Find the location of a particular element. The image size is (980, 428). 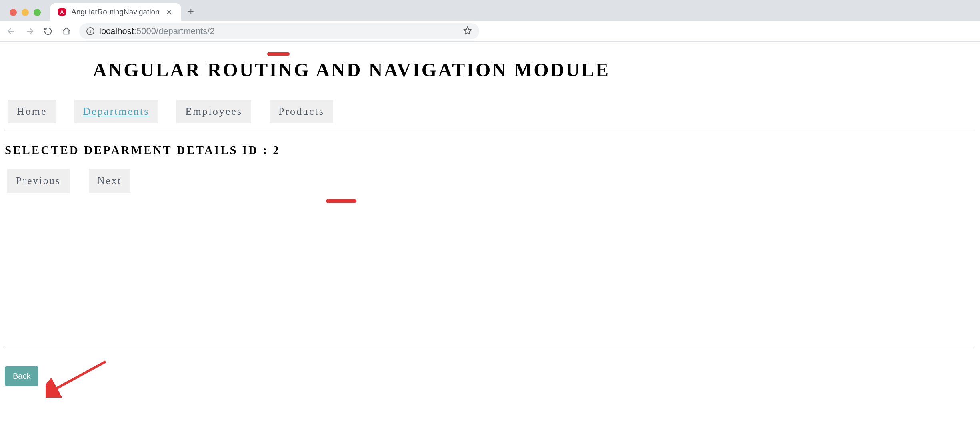

home-icon is located at coordinates (66, 31).